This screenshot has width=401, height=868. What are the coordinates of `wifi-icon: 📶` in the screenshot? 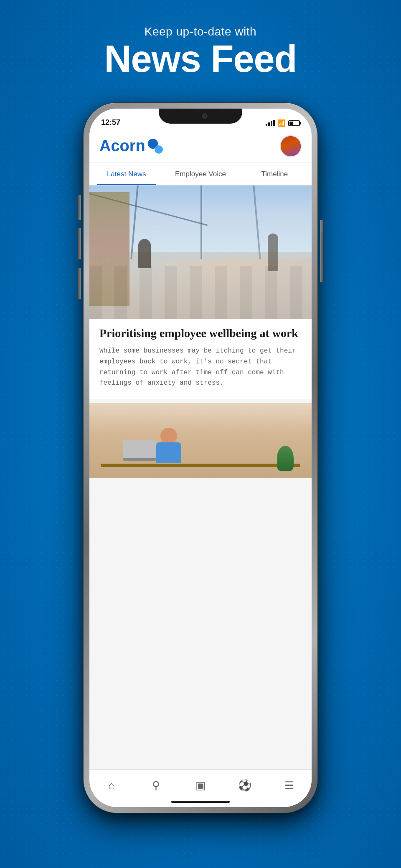 It's located at (282, 123).